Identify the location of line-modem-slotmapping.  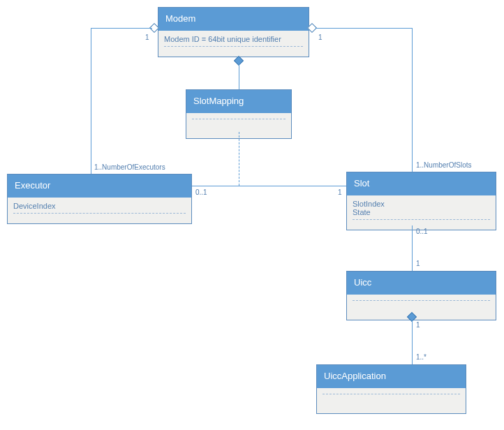
(239, 77).